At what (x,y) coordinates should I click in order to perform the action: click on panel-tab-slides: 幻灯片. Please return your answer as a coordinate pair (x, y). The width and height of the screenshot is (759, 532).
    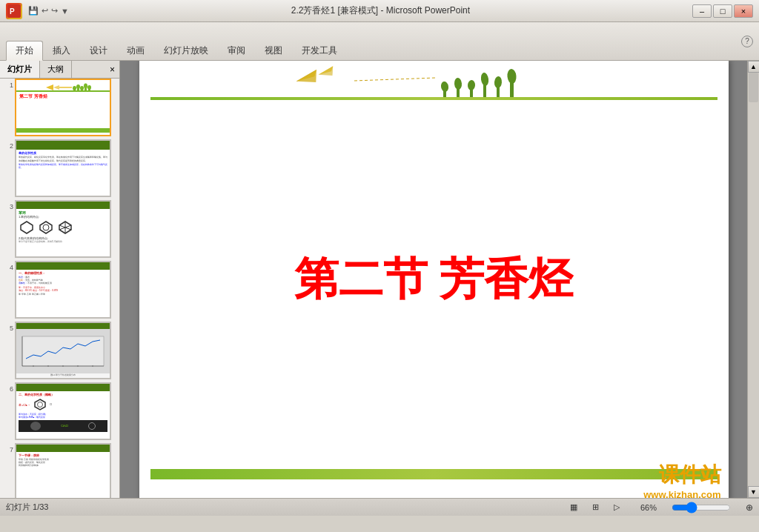
    Looking at the image, I should click on (20, 70).